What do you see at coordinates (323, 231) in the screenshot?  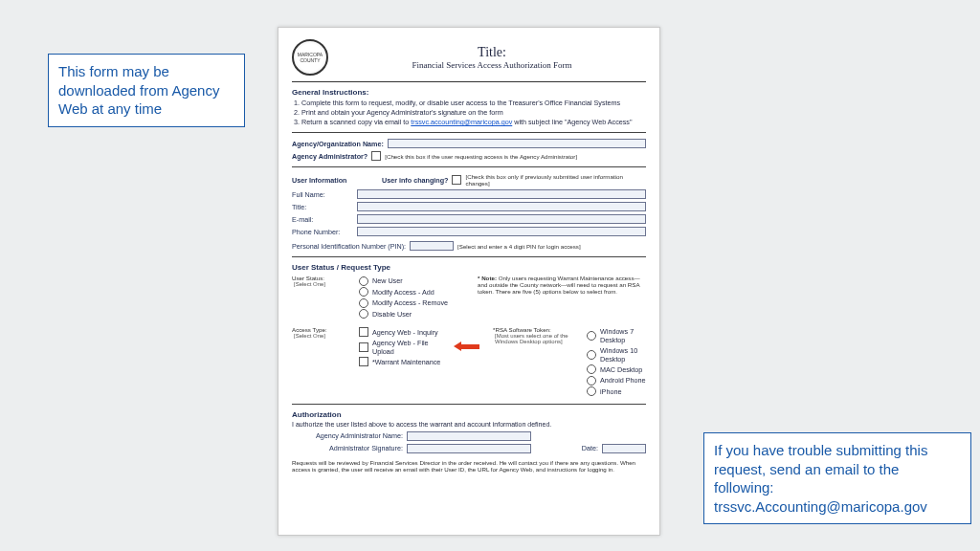 I see `phone-label: Phone Number:` at bounding box center [323, 231].